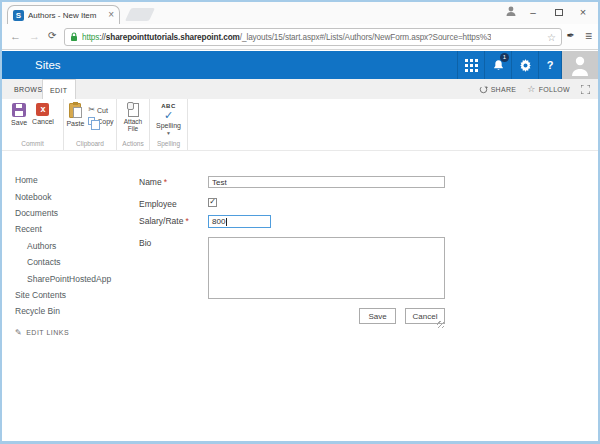 The width and height of the screenshot is (600, 444). What do you see at coordinates (526, 66) in the screenshot?
I see `gear-icon` at bounding box center [526, 66].